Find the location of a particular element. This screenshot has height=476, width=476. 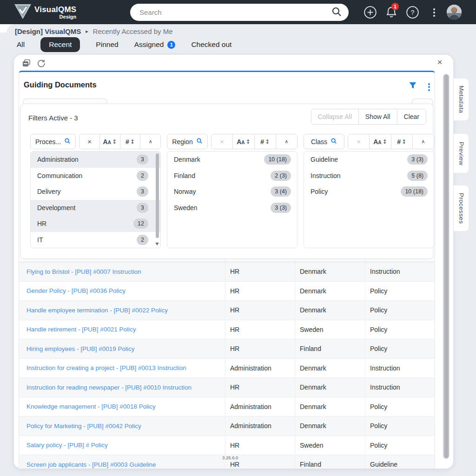

tab-assigned: Assigned 1 is located at coordinates (155, 45).